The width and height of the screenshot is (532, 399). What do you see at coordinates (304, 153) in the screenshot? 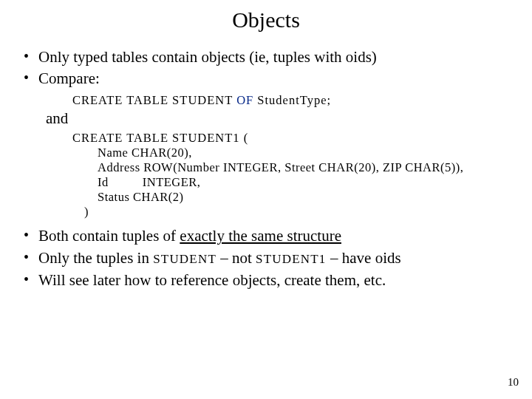
I see `code-field-name: Name CHAR(20),` at bounding box center [304, 153].